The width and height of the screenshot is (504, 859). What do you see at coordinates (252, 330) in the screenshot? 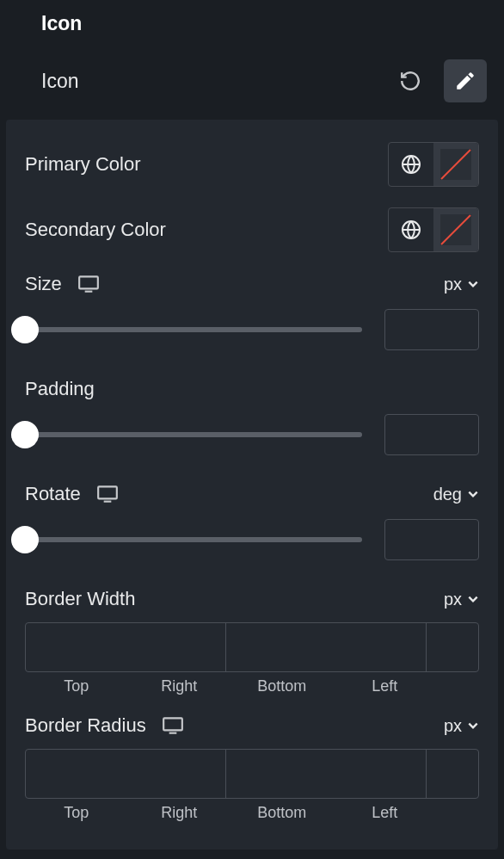
I see `size-slider-row` at bounding box center [252, 330].